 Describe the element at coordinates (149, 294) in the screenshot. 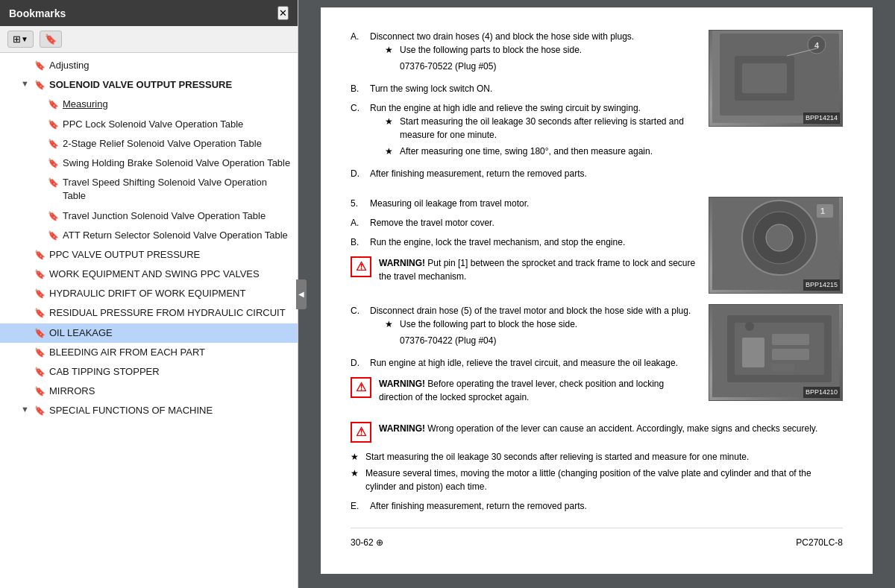

I see `bookmark-item-hydraulic-drift: 🔖 HYDRAULIC DRIFT OF WORK EQUIPMENT` at that location.